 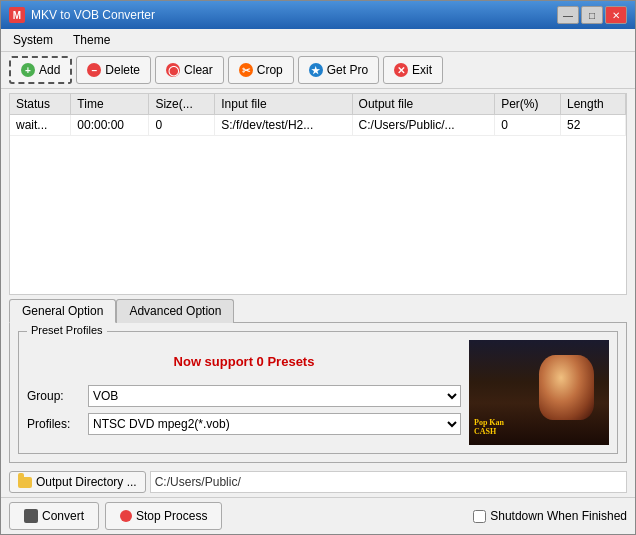 I want to click on thumbnail: Pop KanCASH, so click(x=539, y=392).